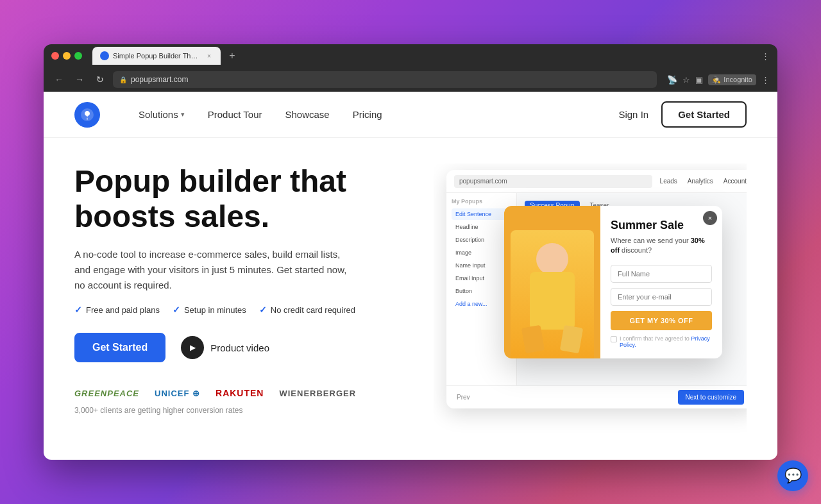  I want to click on wienerberger-logo: wienerberger, so click(317, 394).